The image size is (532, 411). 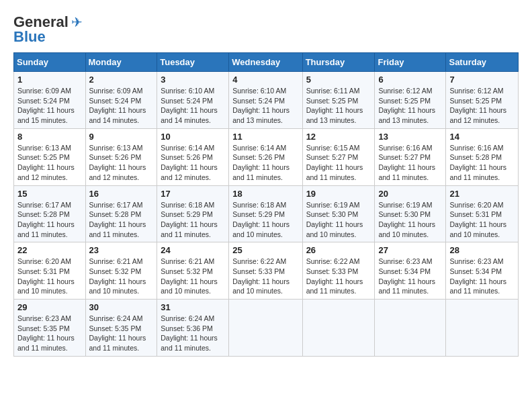 What do you see at coordinates (266, 271) in the screenshot?
I see `calendar-cell: 25 Sunrise: 6:22 AMSunset: 5:33 PMDaylig…` at bounding box center [266, 271].